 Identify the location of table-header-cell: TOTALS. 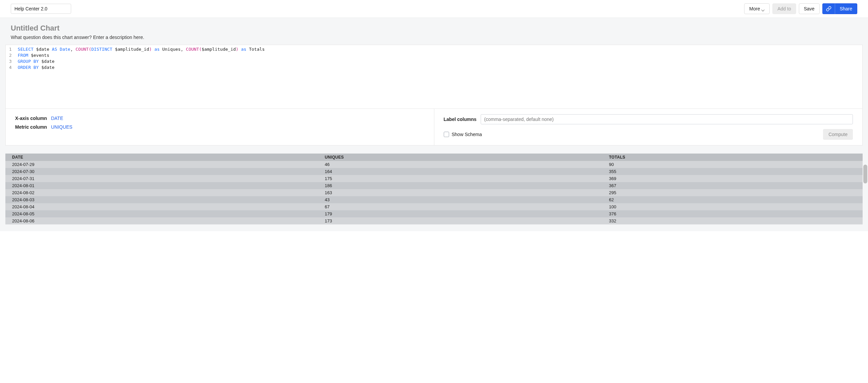
(733, 157).